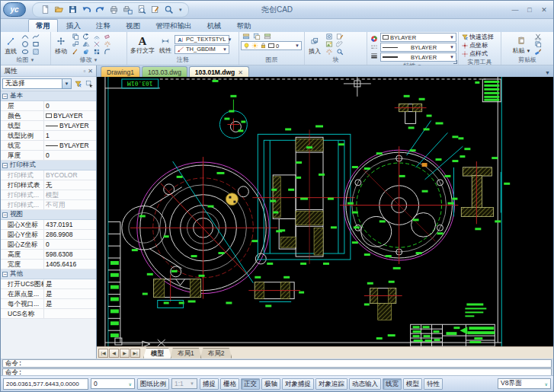  What do you see at coordinates (49, 166) in the screenshot?
I see `property-section-header: −打印样式` at bounding box center [49, 166].